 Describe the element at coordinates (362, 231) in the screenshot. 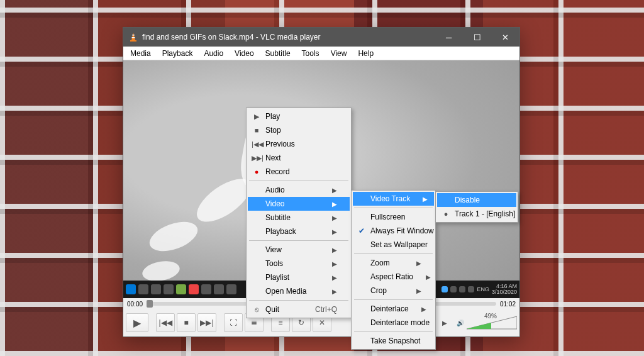

I see `check-icon: ✔` at that location.